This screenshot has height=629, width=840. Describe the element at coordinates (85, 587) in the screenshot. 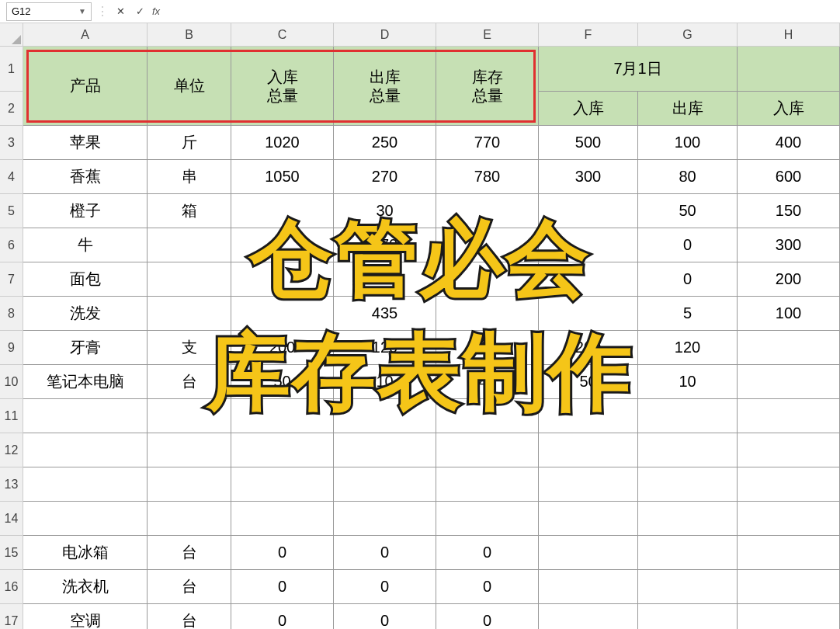

I see `cell: 洗衣机` at that location.